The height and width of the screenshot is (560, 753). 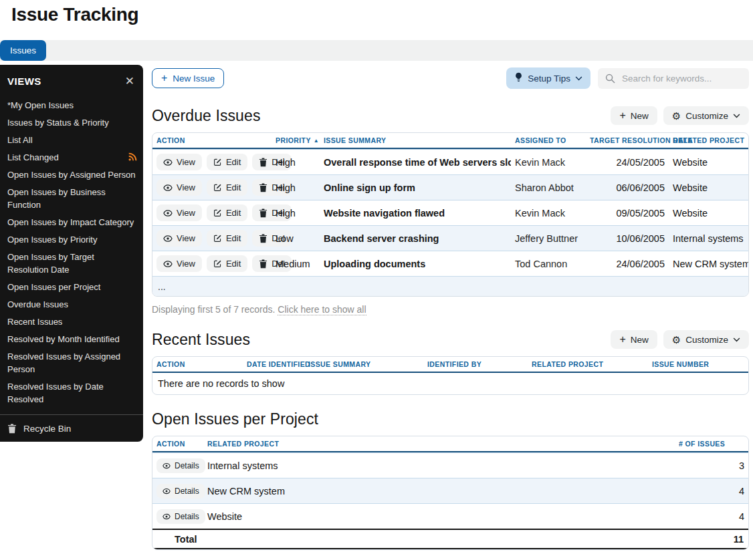 I want to click on rss-icon, so click(x=132, y=156).